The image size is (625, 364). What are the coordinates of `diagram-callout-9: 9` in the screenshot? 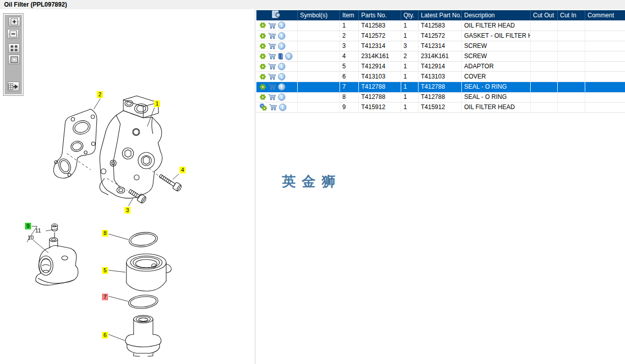 It's located at (28, 226).